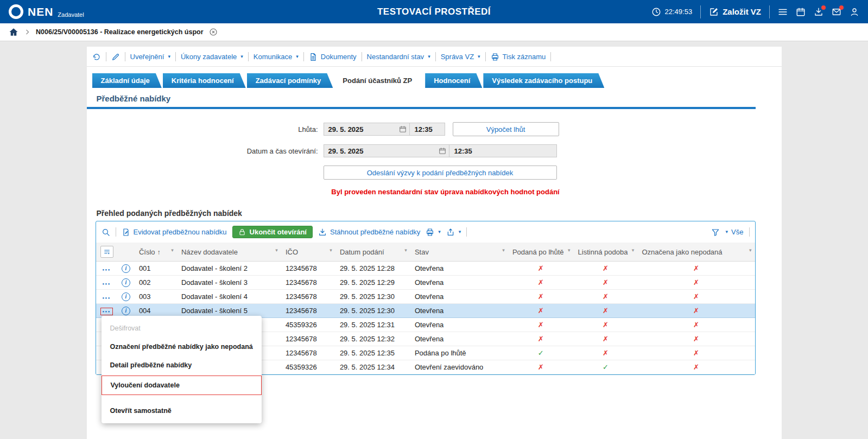 The height and width of the screenshot is (439, 868). What do you see at coordinates (308, 252) in the screenshot?
I see `col-header-ico: IČO▾` at bounding box center [308, 252].